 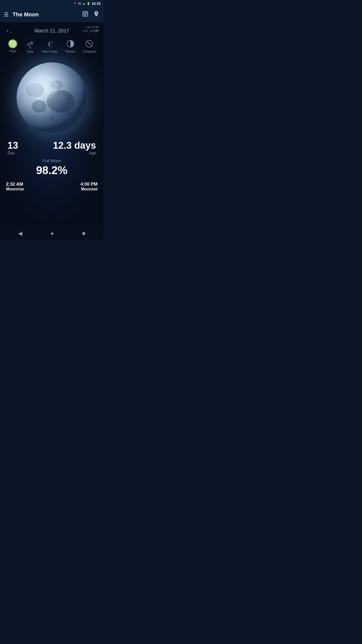 I want to click on day-label: Day, so click(x=13, y=153).